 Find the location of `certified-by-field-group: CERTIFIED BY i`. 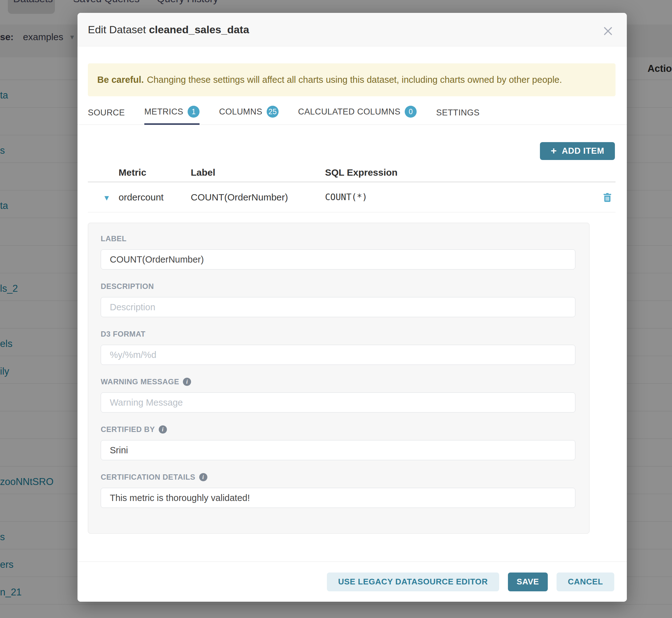

certified-by-field-group: CERTIFIED BY i is located at coordinates (338, 443).